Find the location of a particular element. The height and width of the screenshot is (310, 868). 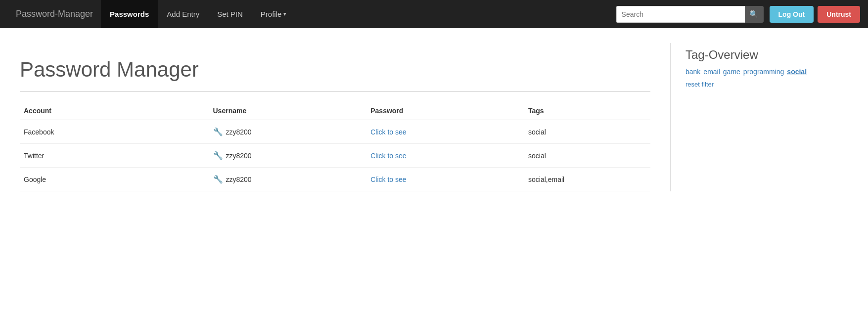

nav-set-pin: Set PIN is located at coordinates (230, 14).